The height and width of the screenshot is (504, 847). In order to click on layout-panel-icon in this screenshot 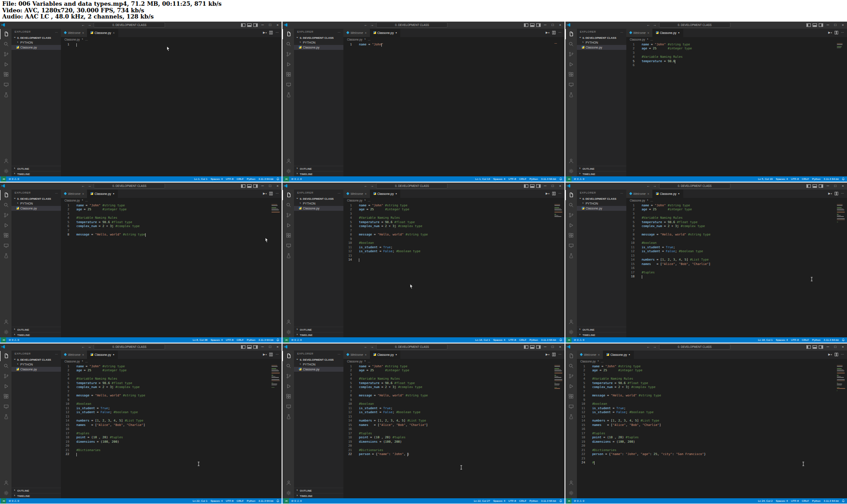, I will do `click(532, 25)`.